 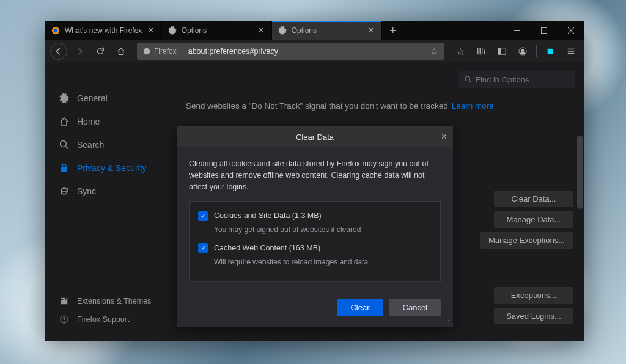 What do you see at coordinates (165, 51) in the screenshot?
I see `identity-label: Firefox` at bounding box center [165, 51].